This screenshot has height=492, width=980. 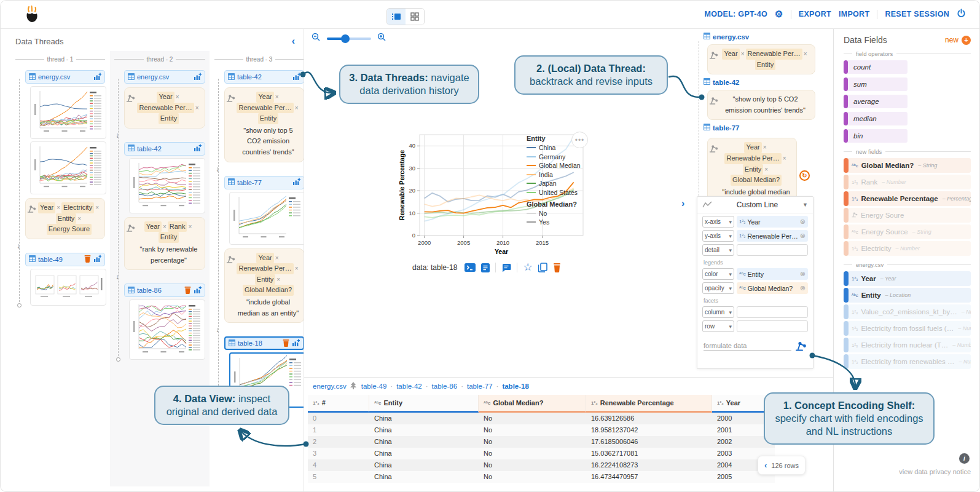 I want to click on info-icon: i, so click(x=965, y=459).